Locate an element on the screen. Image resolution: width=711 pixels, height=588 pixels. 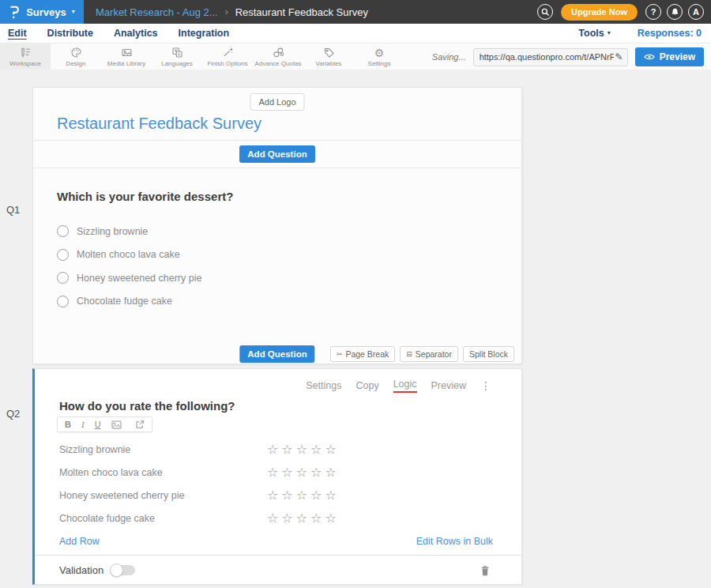
row-actions: Add Row Edit Rows in Bulk is located at coordinates (276, 541).